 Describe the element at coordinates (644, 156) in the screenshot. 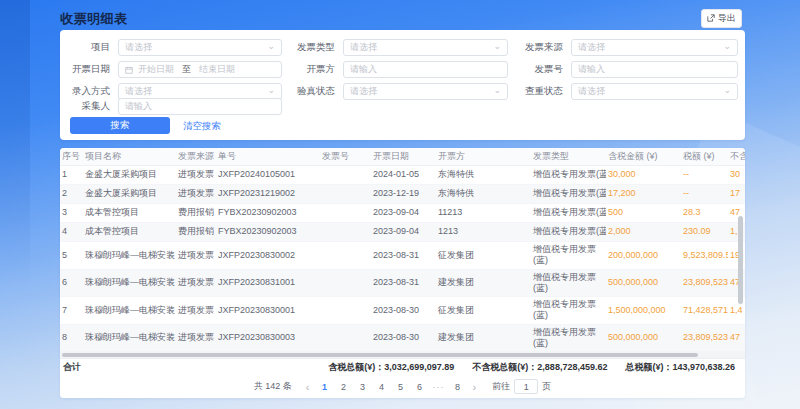

I see `column-header-8: 含税金额 (¥)` at that location.